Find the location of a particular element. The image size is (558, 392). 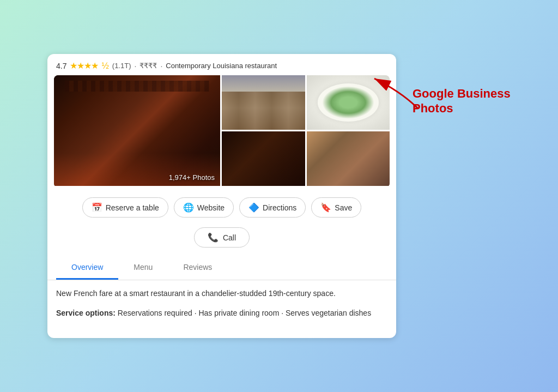

calendar-icon: 📅 is located at coordinates (97, 207).